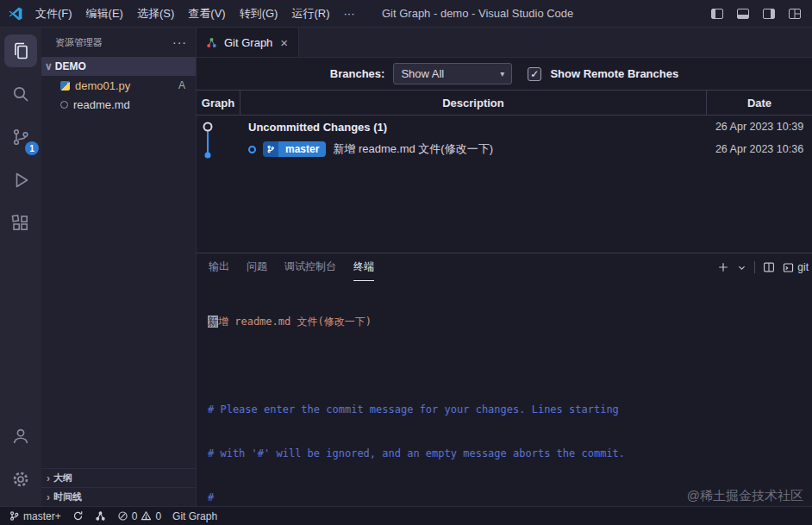 The height and width of the screenshot is (525, 812). Describe the element at coordinates (119, 478) in the screenshot. I see `outline-section: › 大纲` at that location.